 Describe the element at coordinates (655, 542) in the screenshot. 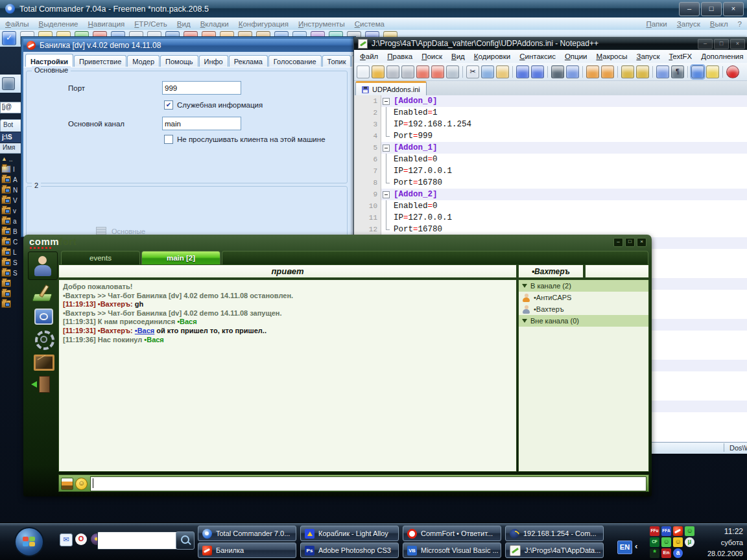

I see `cf-server-tray-icon: CF` at that location.